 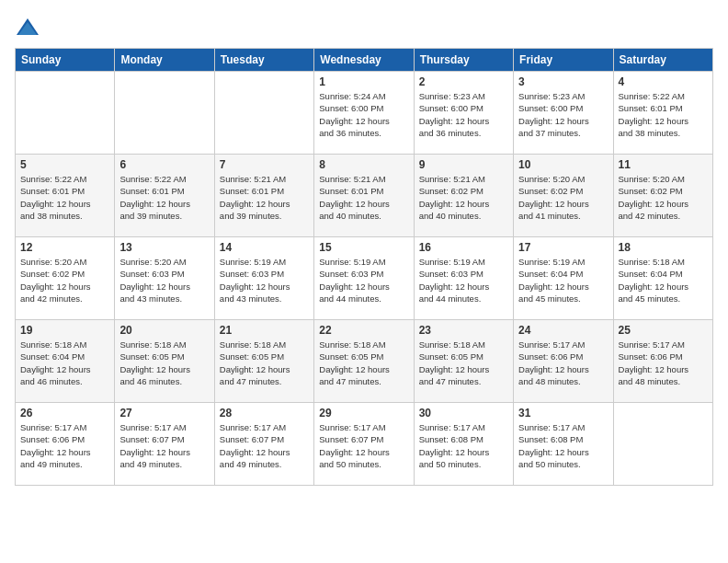 What do you see at coordinates (664, 165) in the screenshot?
I see `day-number: 11` at bounding box center [664, 165].